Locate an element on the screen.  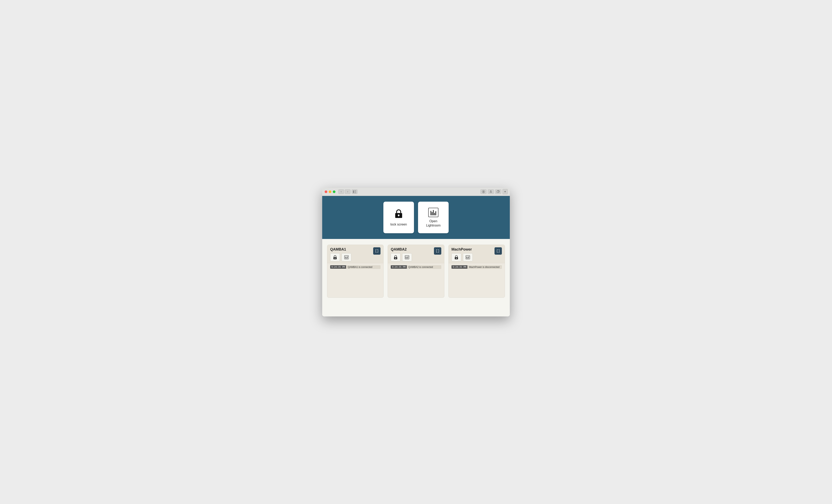
share-button is located at coordinates (491, 192).